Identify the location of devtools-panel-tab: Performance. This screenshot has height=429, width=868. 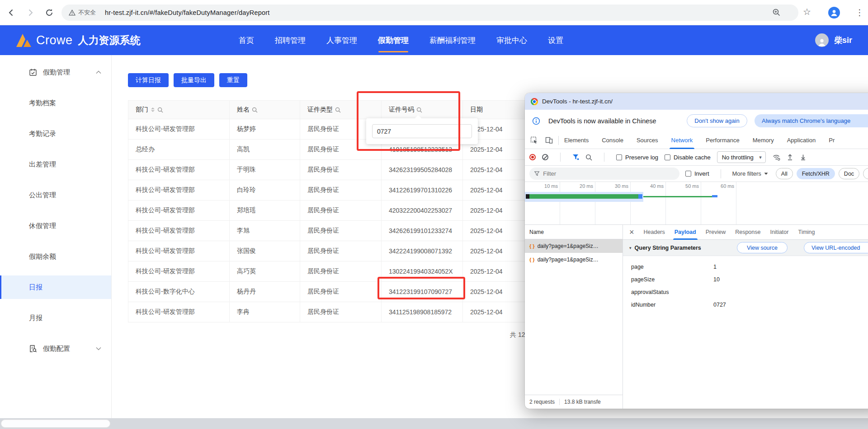
(722, 140).